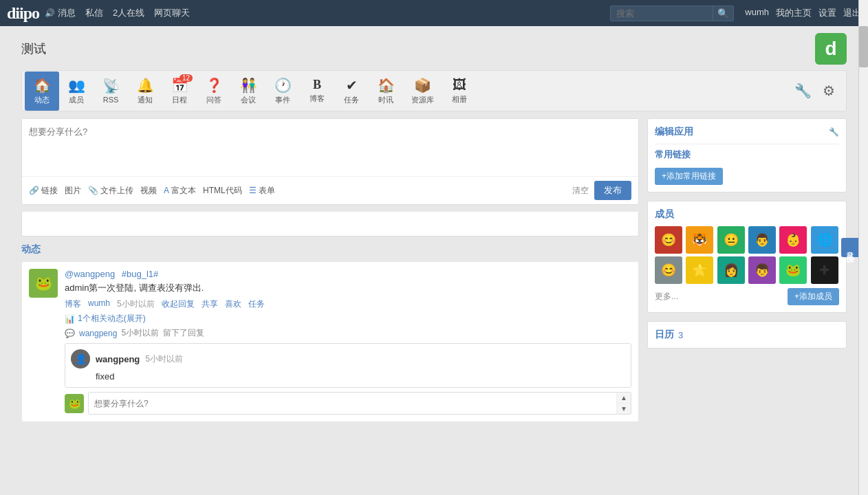 Image resolution: width=868 pixels, height=495 pixels. What do you see at coordinates (145, 100) in the screenshot?
I see `tab-notify-label: 通知` at bounding box center [145, 100].